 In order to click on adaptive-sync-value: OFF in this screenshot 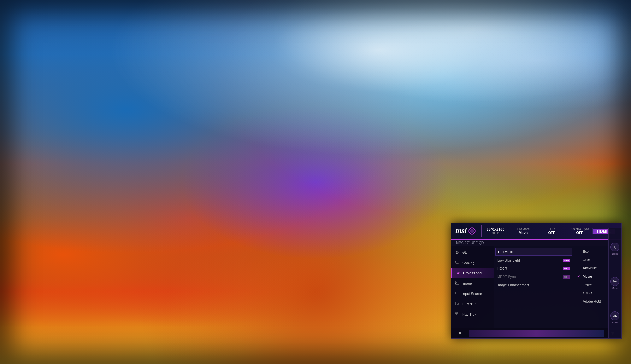, I will do `click(580, 233)`.